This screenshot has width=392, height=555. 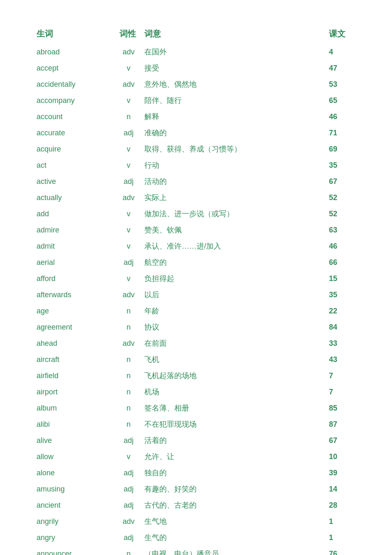 I want to click on cell-lesson: 76, so click(x=342, y=550).